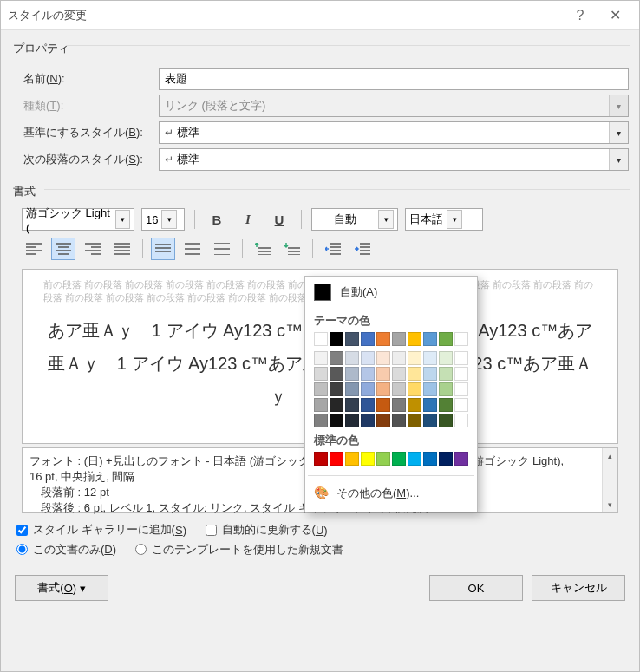 This screenshot has width=640, height=672. What do you see at coordinates (63, 249) in the screenshot?
I see `align-center-button` at bounding box center [63, 249].